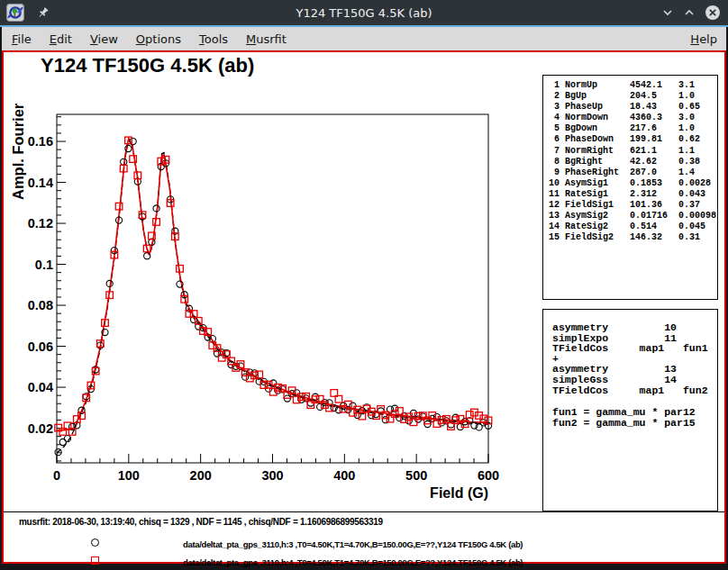 This screenshot has width=728, height=570. Describe the element at coordinates (632, 205) in the screenshot. I see `param-row: 12 FieldSig1 101.36 0.37` at that location.